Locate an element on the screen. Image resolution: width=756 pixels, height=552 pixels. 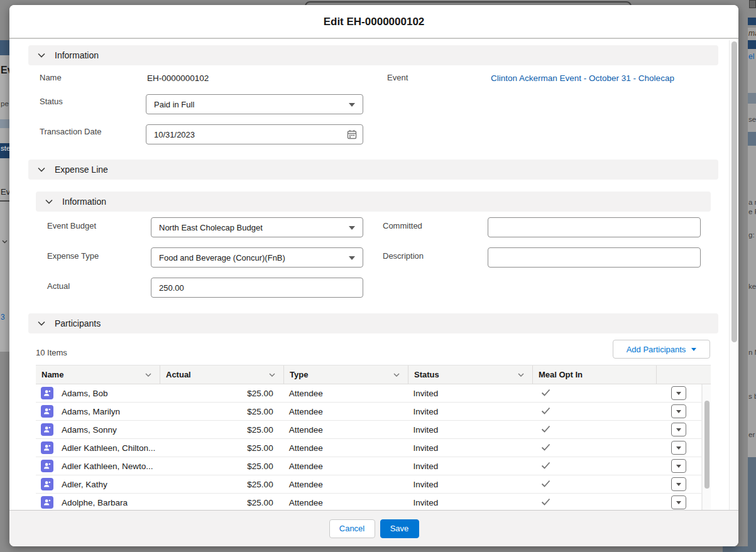
status-field-label: Status is located at coordinates (52, 102).